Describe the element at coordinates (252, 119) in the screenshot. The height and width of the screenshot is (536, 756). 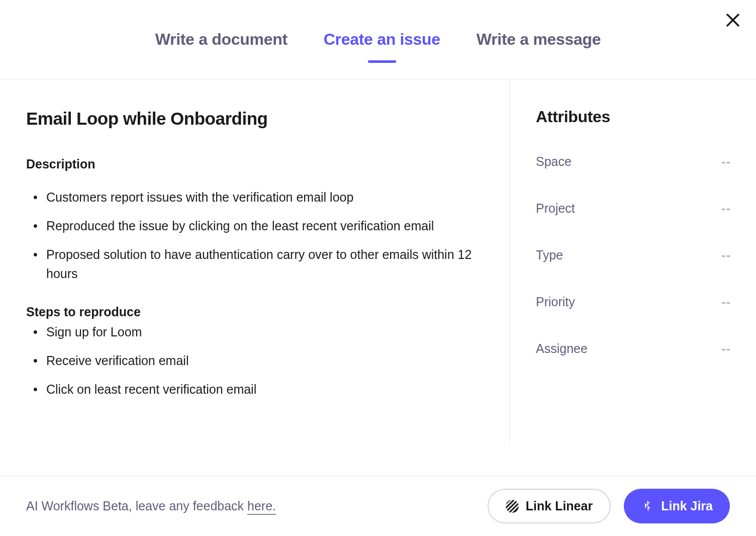
I see `issue-title: Email Loop while Onboarding` at that location.